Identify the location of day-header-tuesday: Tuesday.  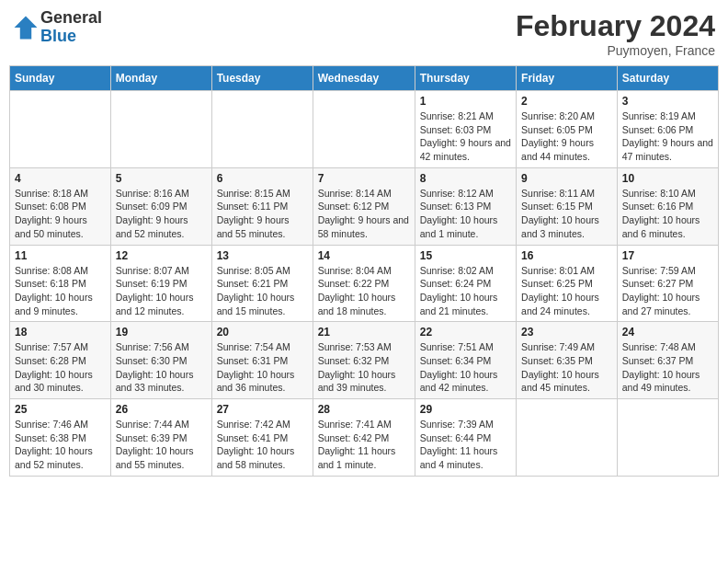
(262, 79).